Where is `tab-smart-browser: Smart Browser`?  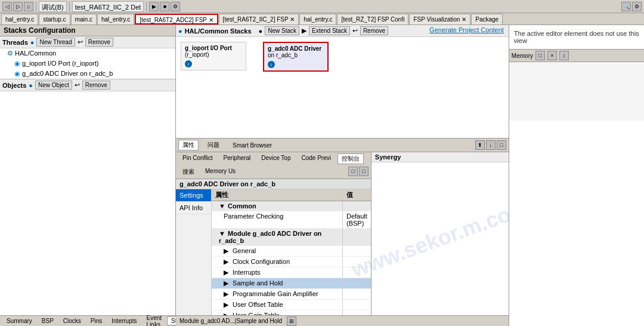
tab-smart-browser: Smart Browser is located at coordinates (252, 146).